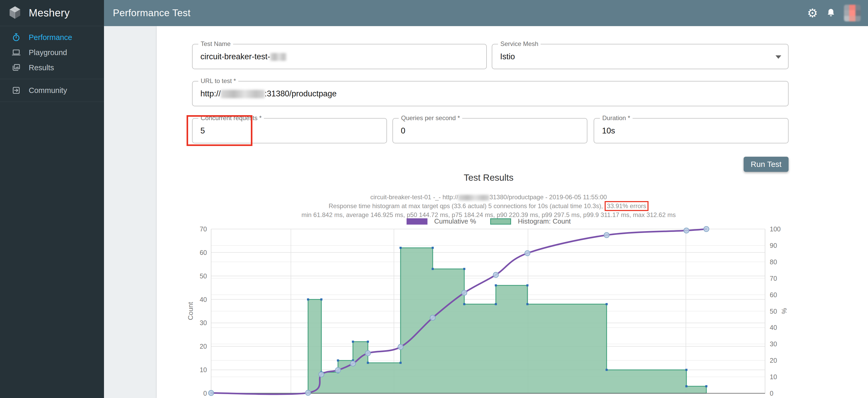  Describe the element at coordinates (218, 81) in the screenshot. I see `url-label: URL to test *` at that location.